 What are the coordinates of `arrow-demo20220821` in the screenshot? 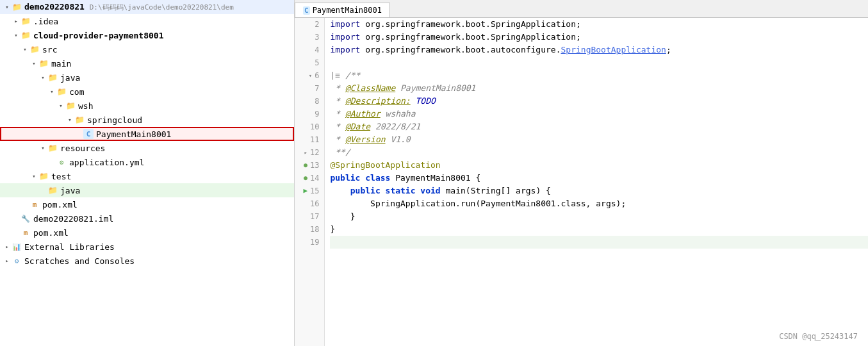 It's located at (7, 7).